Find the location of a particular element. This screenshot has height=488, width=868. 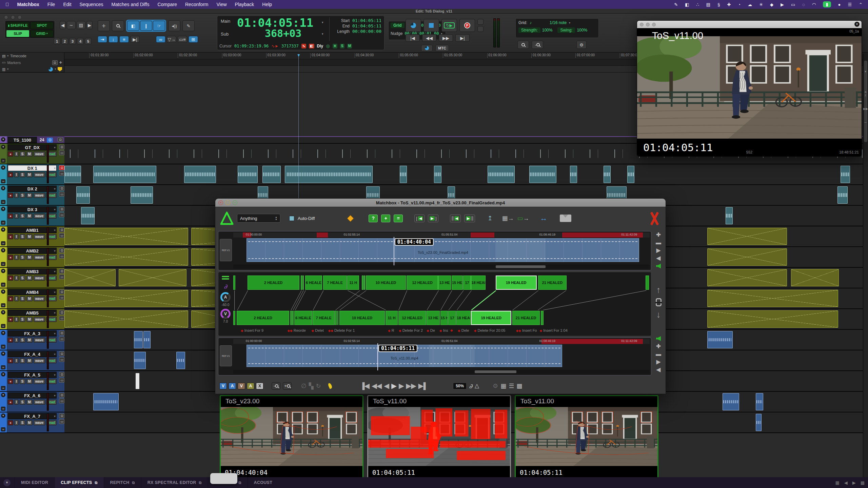

track-name: TS_1100 is located at coordinates (22, 140).